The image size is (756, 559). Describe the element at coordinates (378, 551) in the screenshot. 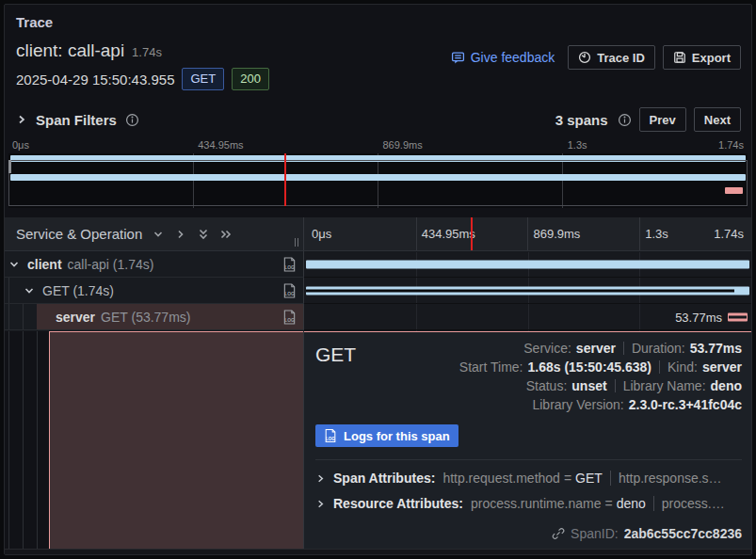

I see `horizontal-scrollbar-track` at that location.